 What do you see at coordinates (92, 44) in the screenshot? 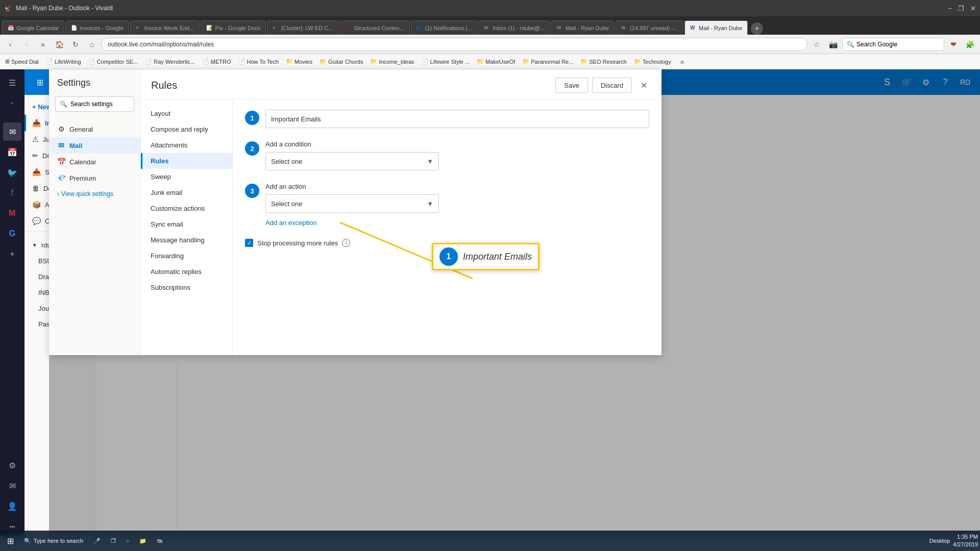
I see `home2-button: ⌂` at bounding box center [92, 44].